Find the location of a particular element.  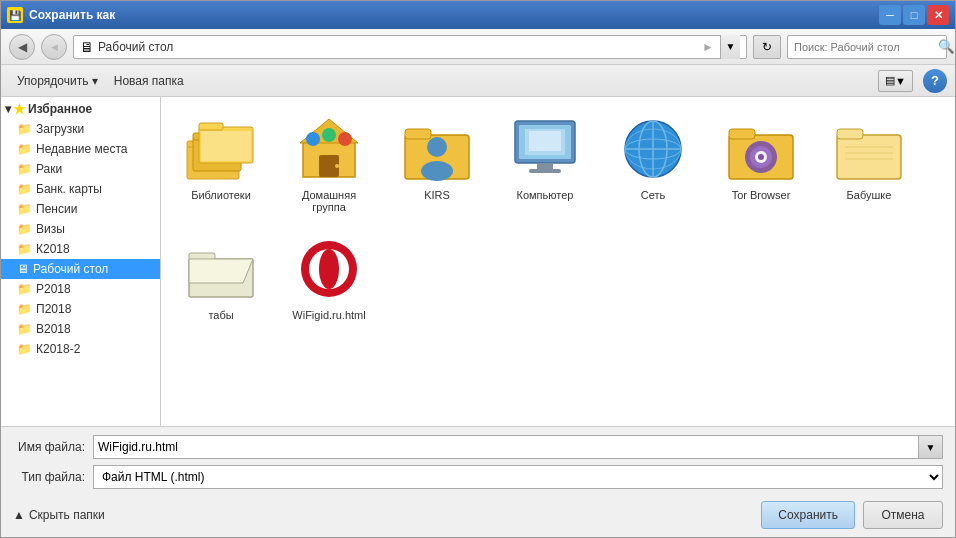

cancel-button: Отмена is located at coordinates (903, 515).